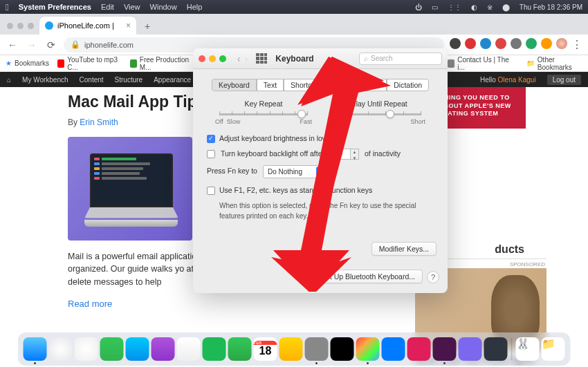 The height and width of the screenshot is (367, 588). What do you see at coordinates (214, 349) in the screenshot?
I see `spotify-icon` at bounding box center [214, 349].